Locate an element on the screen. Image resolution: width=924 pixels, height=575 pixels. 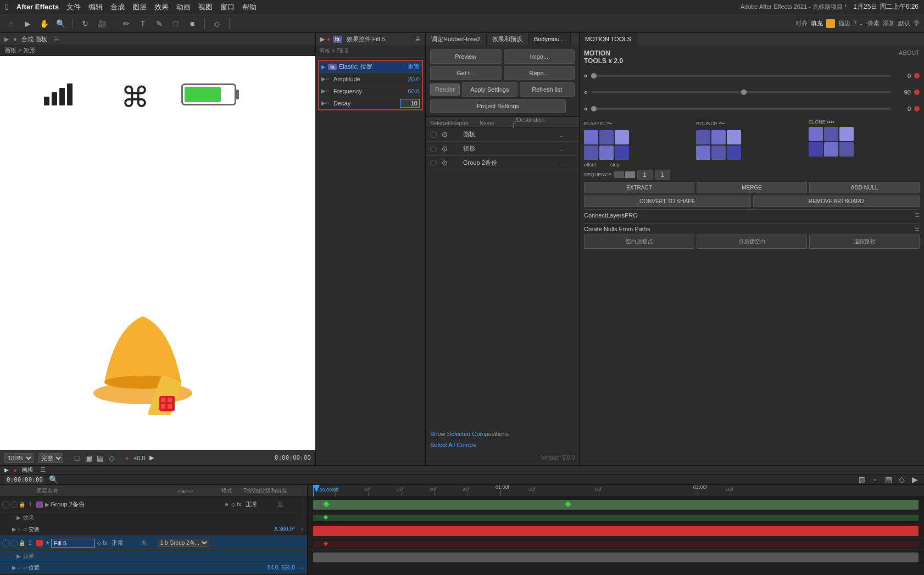
expand-icon: ▶ is located at coordinates (324, 67).